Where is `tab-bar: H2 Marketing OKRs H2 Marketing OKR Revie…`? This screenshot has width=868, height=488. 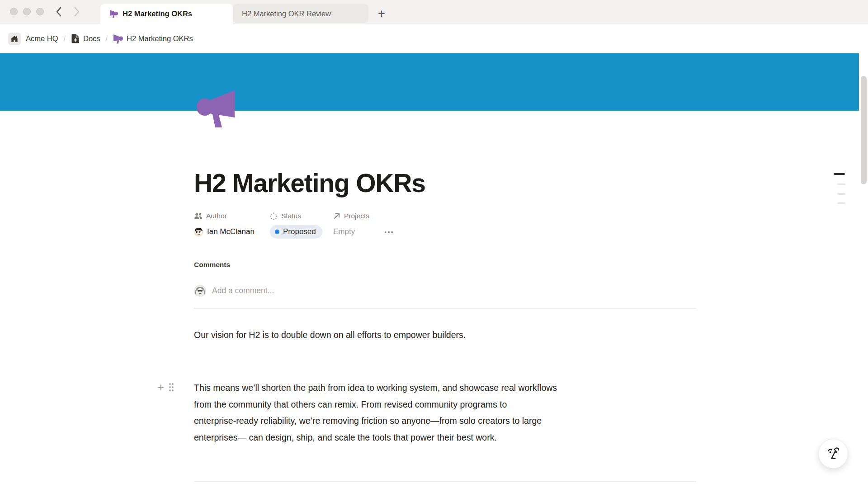 tab-bar: H2 Marketing OKRs H2 Marketing OKR Revie… is located at coordinates (434, 12).